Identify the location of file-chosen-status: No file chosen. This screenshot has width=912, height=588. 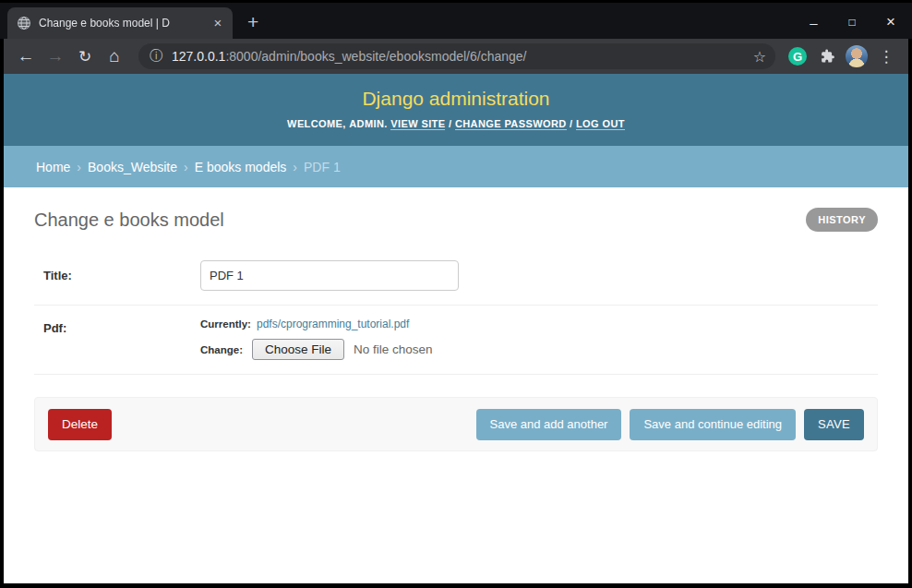
(393, 349).